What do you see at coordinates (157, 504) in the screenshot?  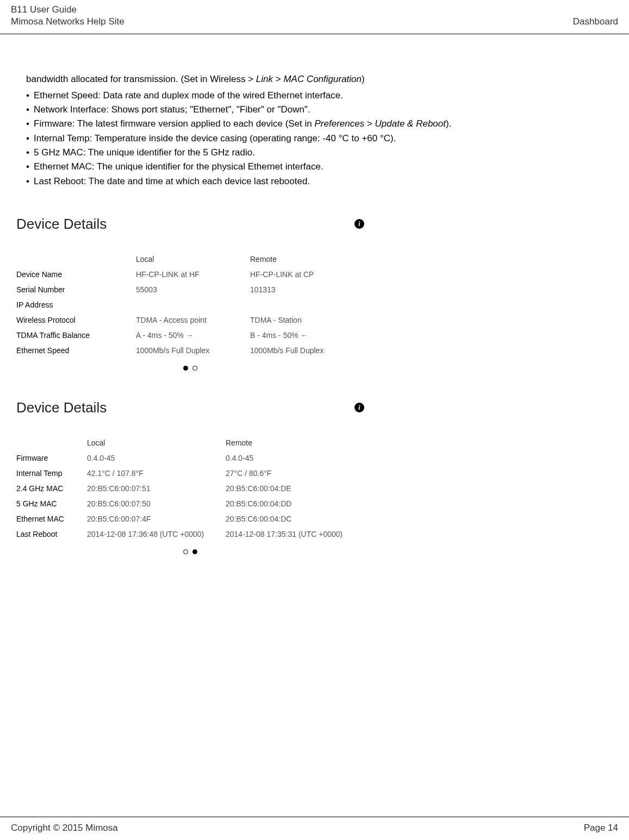 I see `cell-local: 20:B5:C6:00:07:50` at bounding box center [157, 504].